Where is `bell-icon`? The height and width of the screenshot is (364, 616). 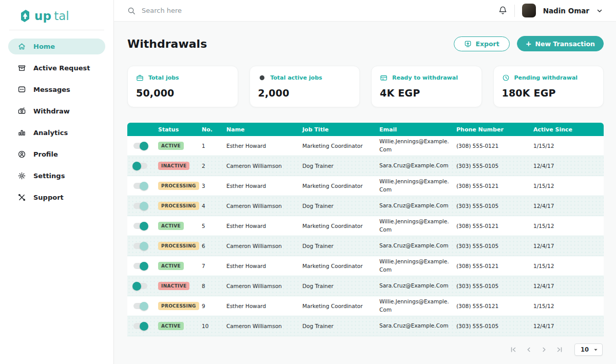 bell-icon is located at coordinates (503, 10).